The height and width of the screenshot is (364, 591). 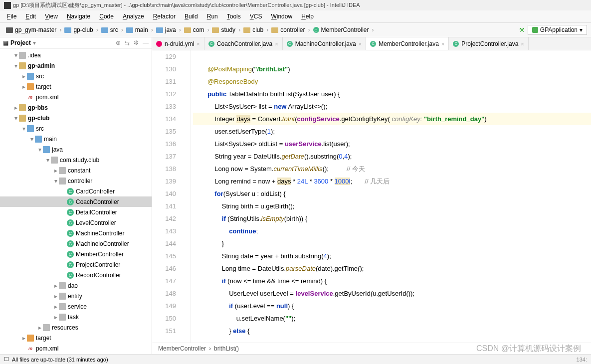 What do you see at coordinates (76, 243) in the screenshot?
I see `tree-node-MachineioController: CMachineioController` at bounding box center [76, 243].